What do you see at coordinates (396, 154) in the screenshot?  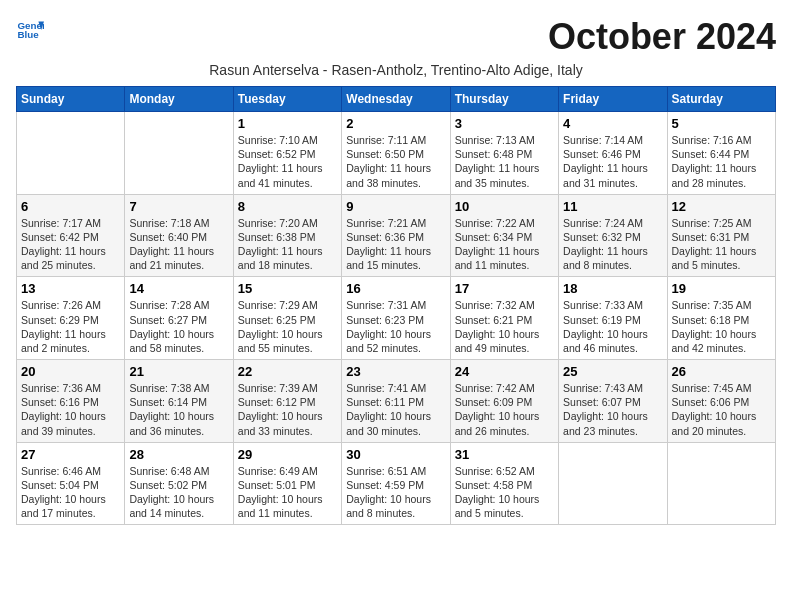 I see `day-cell: 2Sunrise: 7:11 AMSunset: 6:50 PMDaylight…` at bounding box center [396, 154].